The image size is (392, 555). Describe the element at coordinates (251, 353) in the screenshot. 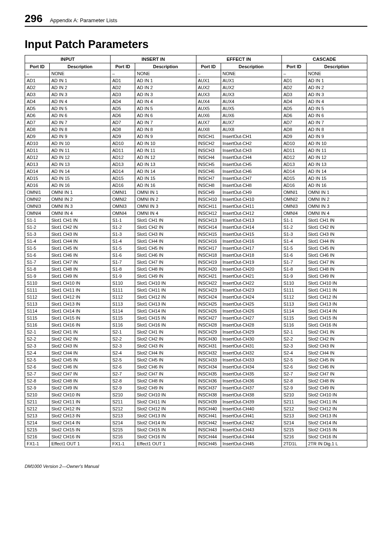

I see `table-cell: InsertOut-CH32` at that location.